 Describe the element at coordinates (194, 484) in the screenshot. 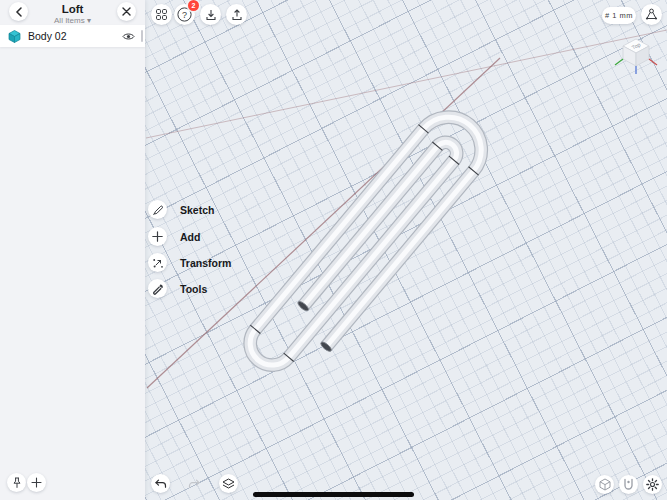

I see `redo-arrow-icon` at that location.